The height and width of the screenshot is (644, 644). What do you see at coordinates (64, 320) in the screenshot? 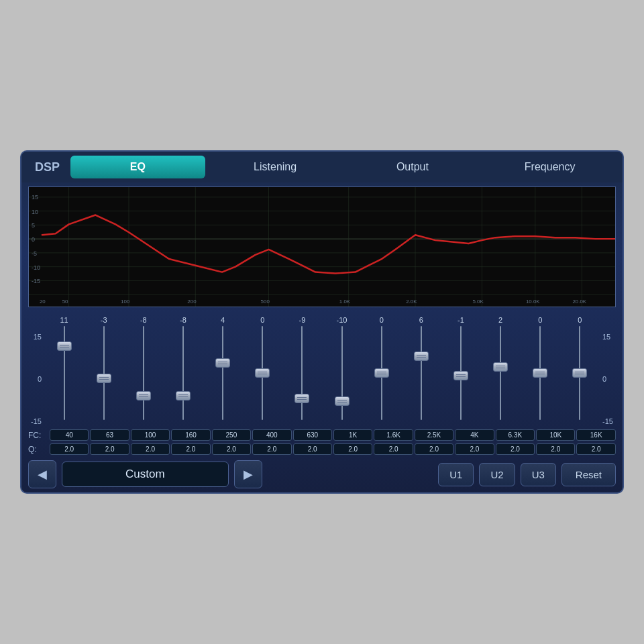
I see `fader-value-0: 11` at bounding box center [64, 320].